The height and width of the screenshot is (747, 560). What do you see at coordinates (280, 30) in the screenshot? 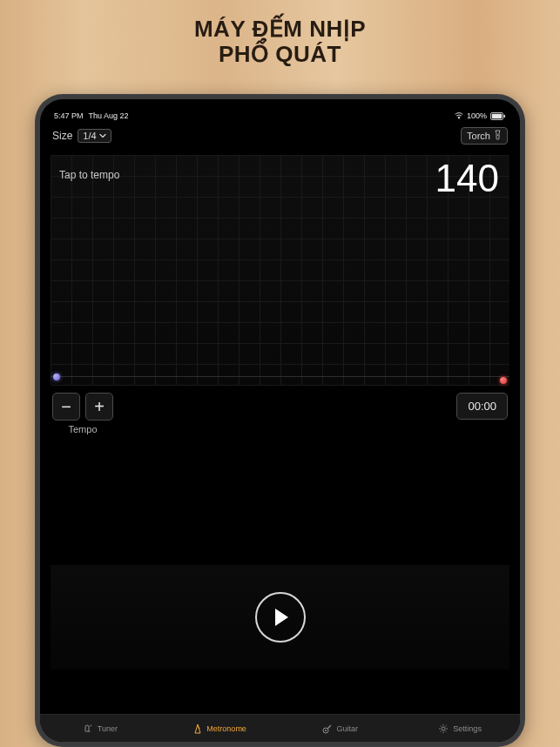
I see `promo-line1: MÁY ĐẾM NHỊP` at bounding box center [280, 30].